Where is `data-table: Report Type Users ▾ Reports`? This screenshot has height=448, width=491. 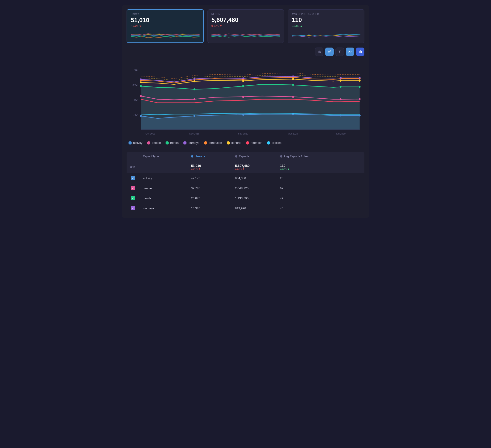 data-table: Report Type Users ▾ Reports is located at coordinates (246, 183).